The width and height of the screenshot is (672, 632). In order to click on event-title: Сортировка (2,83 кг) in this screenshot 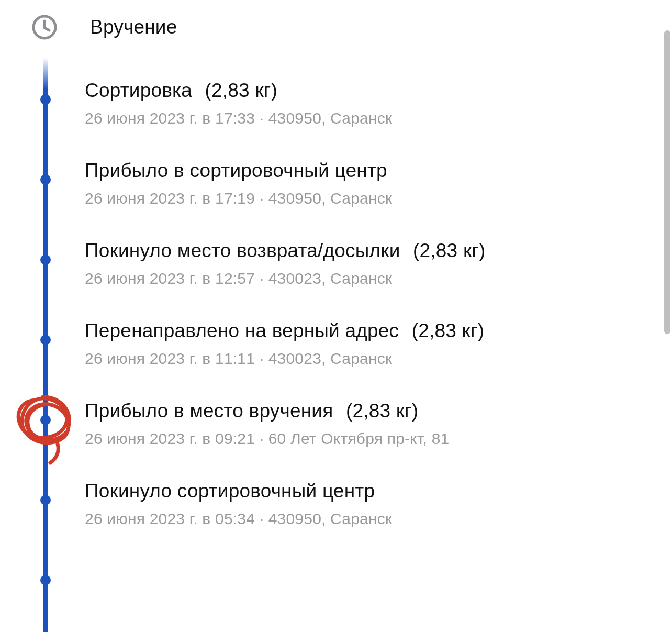, I will do `click(347, 91)`.